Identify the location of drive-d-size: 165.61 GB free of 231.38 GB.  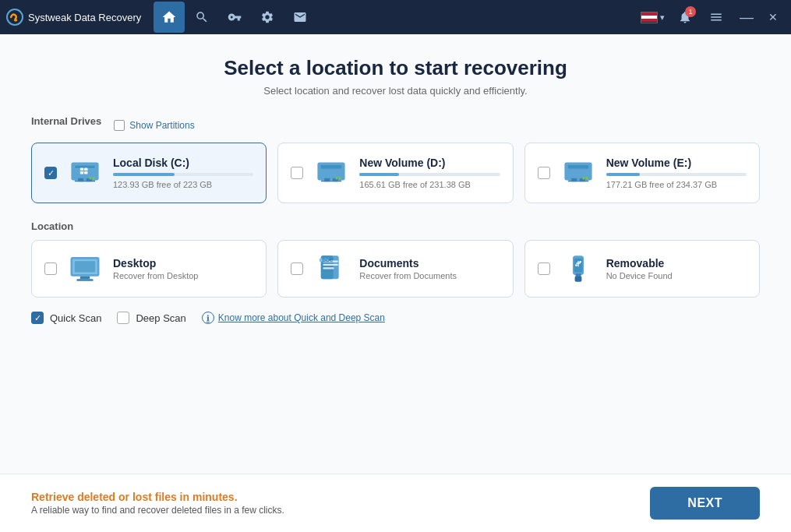
(429, 185).